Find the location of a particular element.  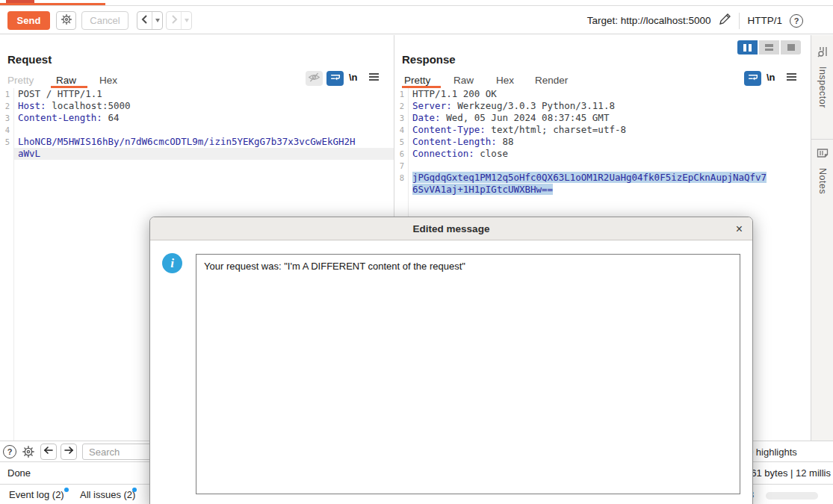

tab-response-pretty: Pretty is located at coordinates (417, 81).